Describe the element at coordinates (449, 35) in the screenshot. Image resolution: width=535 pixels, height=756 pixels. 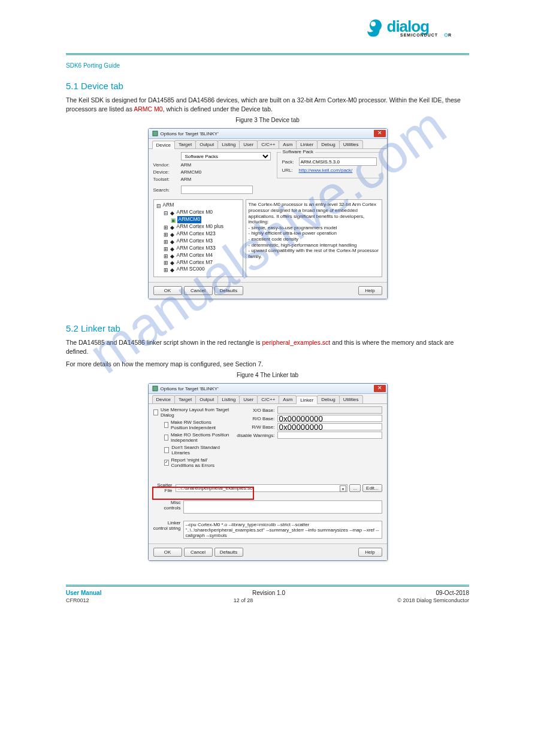
I see `svg-text: R` at that location.